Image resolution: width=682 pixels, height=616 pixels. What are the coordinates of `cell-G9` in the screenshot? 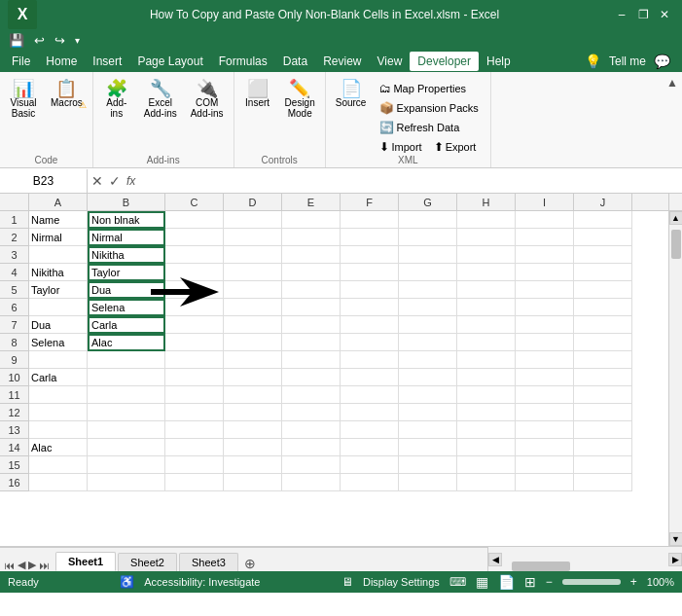 It's located at (428, 360).